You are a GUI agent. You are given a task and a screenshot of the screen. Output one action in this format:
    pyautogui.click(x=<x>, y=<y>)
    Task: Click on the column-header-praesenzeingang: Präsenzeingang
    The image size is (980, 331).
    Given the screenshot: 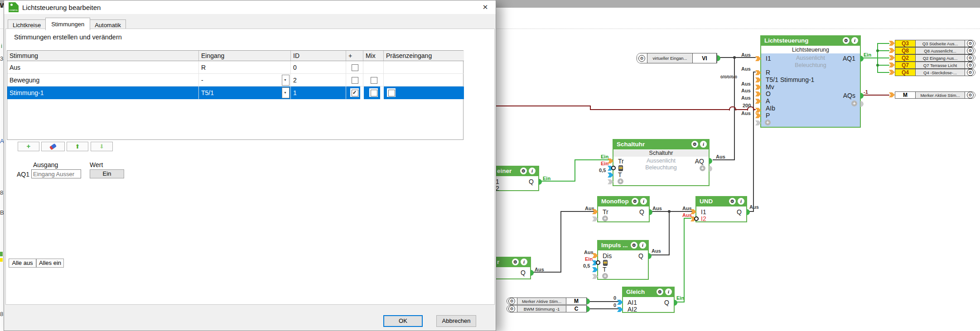 What is the action you would take?
    pyautogui.click(x=424, y=56)
    